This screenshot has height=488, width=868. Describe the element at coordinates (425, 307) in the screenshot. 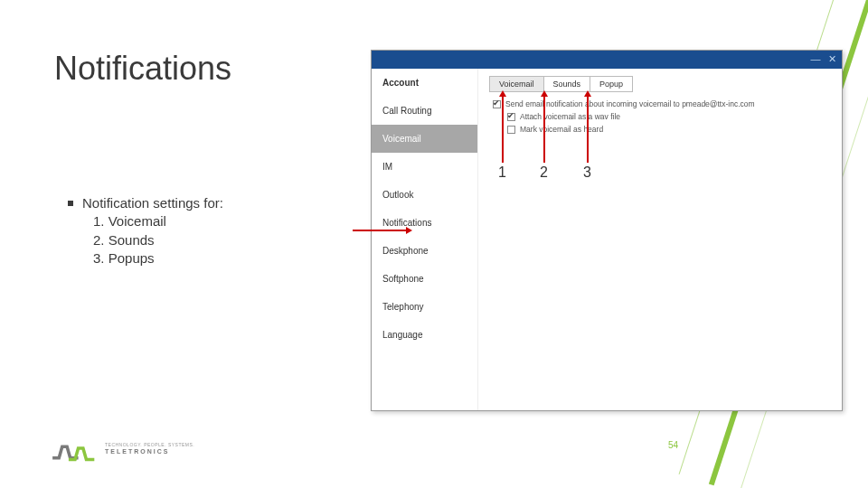

I see `sidebar-item-telephony: Telephony` at that location.